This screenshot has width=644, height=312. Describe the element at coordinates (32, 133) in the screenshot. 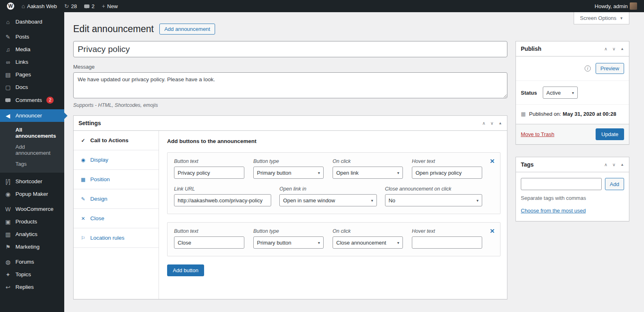

I see `submenu-item-all-announcements: All announcements` at that location.